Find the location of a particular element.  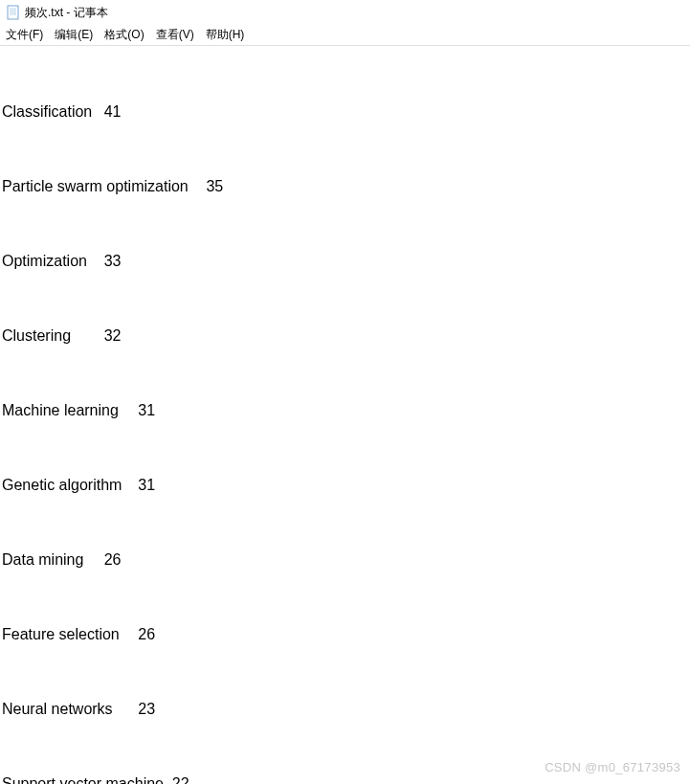

window-titlebar: 频次.txt - 记事本 is located at coordinates (345, 12).